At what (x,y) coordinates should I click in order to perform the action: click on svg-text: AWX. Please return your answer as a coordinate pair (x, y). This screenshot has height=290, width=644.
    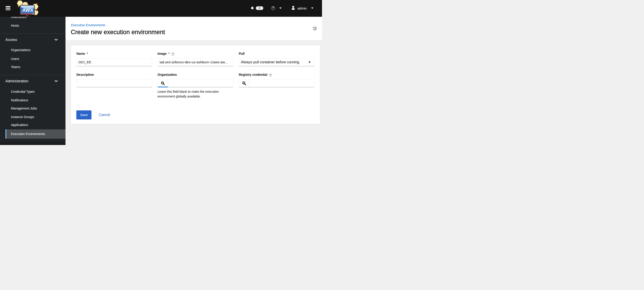
    Looking at the image, I should click on (28, 10).